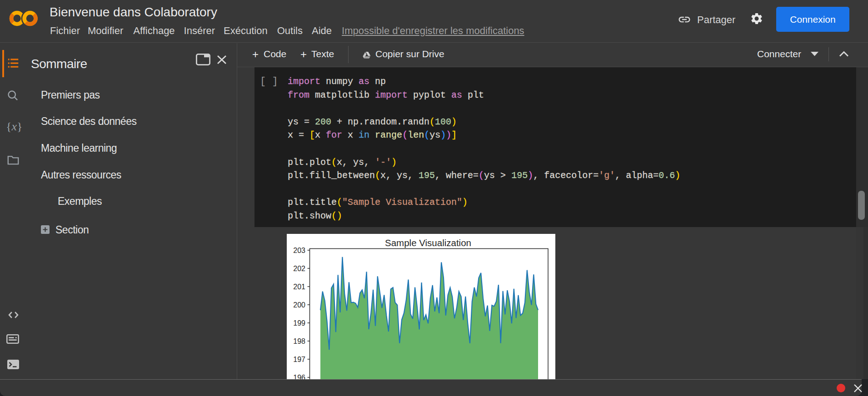 Image resolution: width=868 pixels, height=396 pixels. What do you see at coordinates (299, 251) in the screenshot?
I see `svg-text: 203` at bounding box center [299, 251].